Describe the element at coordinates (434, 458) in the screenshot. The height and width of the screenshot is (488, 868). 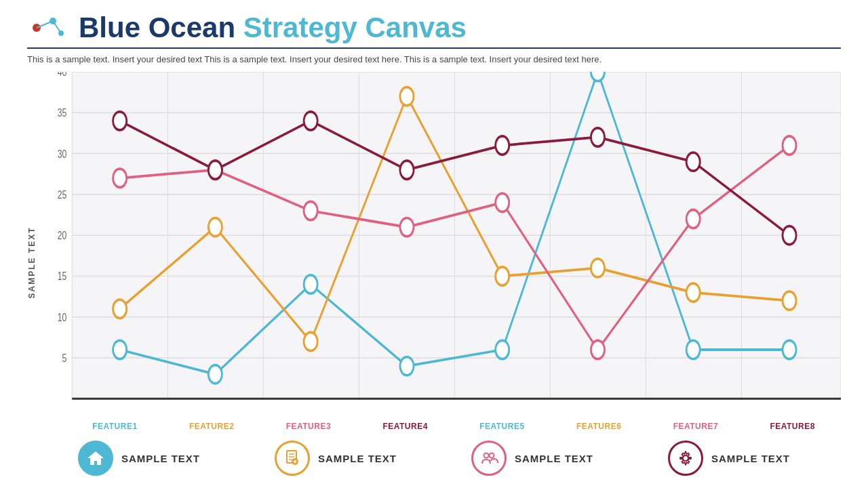
I see `legend: SAMPLE TEXT SAMPLE TEXT` at that location.